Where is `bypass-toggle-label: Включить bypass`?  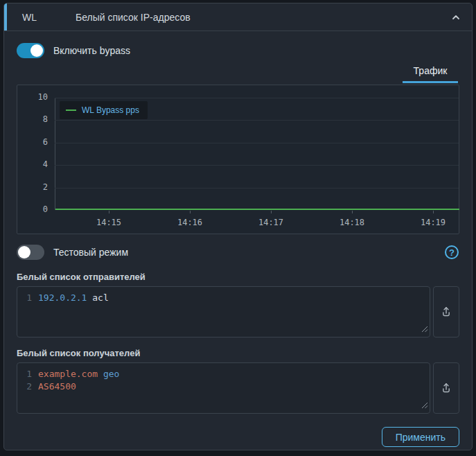
bypass-toggle-label: Включить bypass is located at coordinates (91, 51).